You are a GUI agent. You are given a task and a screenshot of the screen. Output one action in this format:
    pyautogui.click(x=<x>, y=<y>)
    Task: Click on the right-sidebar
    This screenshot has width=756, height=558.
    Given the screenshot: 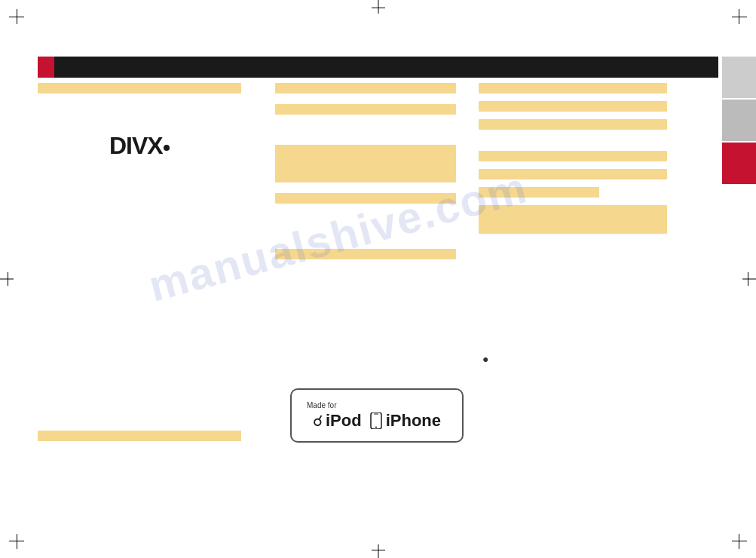 What is the action you would take?
    pyautogui.click(x=739, y=121)
    